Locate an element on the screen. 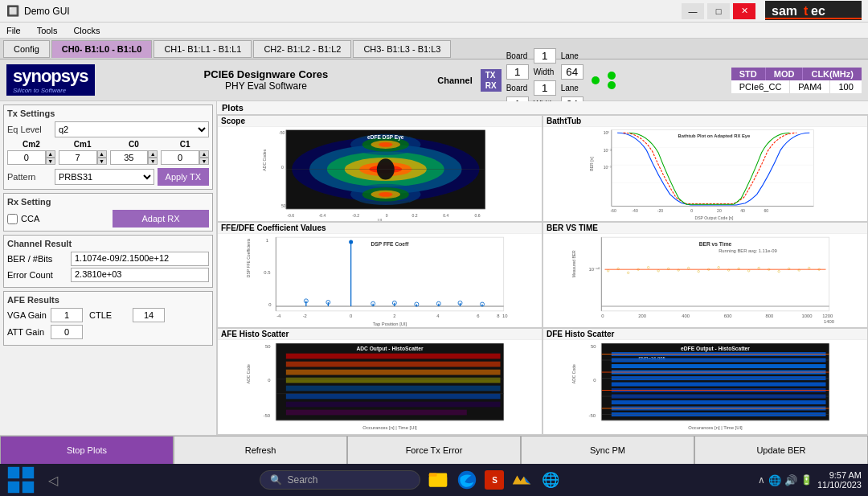 The height and width of the screenshot is (496, 868). window-title: Demo GUI is located at coordinates (47, 11).